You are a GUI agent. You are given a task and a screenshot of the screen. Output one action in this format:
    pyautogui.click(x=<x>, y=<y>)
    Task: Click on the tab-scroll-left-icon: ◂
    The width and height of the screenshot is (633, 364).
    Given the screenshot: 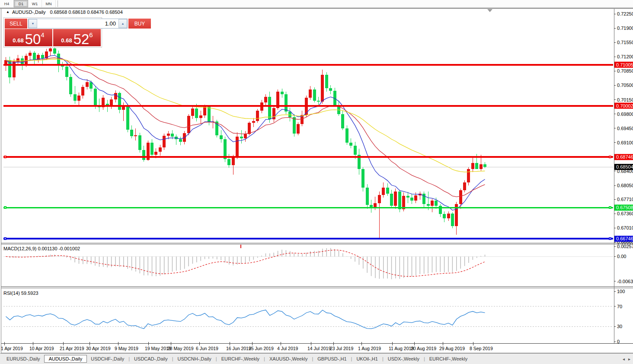 What is the action you would take?
    pyautogui.click(x=623, y=359)
    